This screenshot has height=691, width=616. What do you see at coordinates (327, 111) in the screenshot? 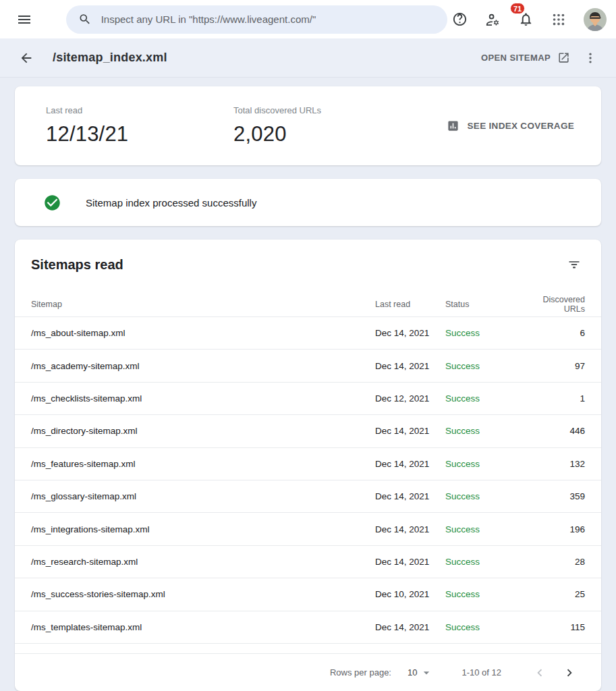
I see `total-urls-label: Total discovered URLs` at bounding box center [327, 111].